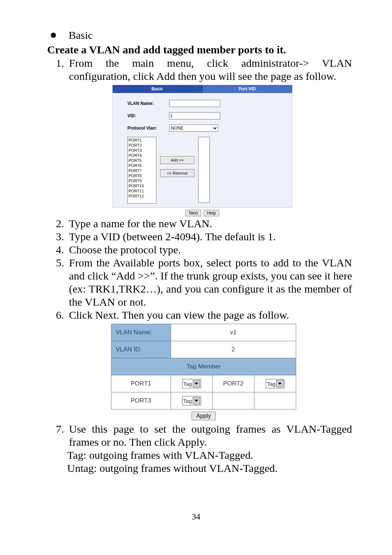 The width and height of the screenshot is (392, 555). I want to click on step-3: Type a VID (between 2-4094). The default…, so click(209, 237).